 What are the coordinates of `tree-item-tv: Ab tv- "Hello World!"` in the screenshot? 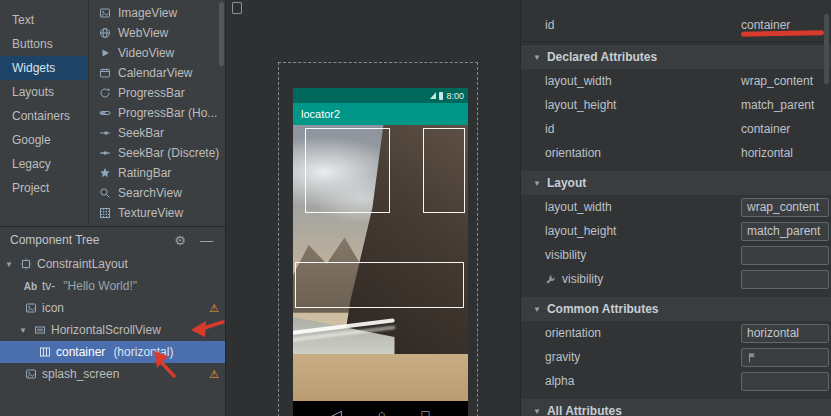 It's located at (112, 286).